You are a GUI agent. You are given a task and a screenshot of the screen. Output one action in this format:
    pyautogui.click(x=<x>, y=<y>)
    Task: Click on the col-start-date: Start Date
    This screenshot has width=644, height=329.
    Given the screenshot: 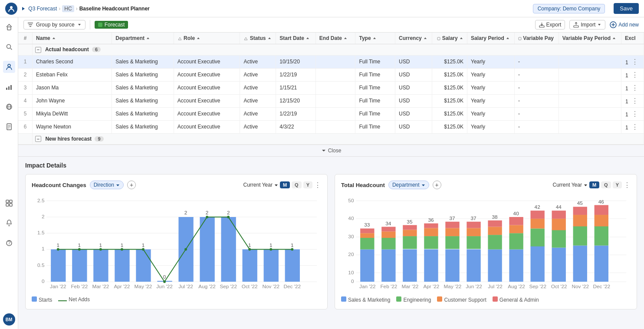 What is the action you would take?
    pyautogui.click(x=296, y=38)
    